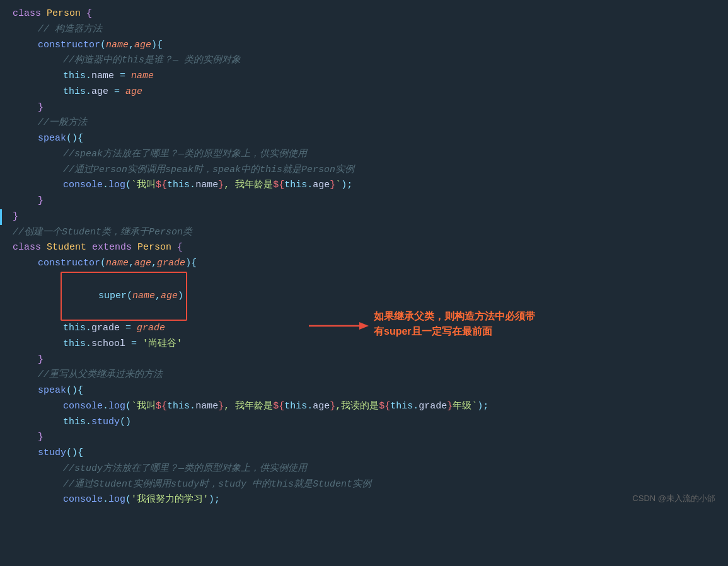 The width and height of the screenshot is (728, 566). Describe the element at coordinates (364, 92) in the screenshot. I see `code-line: this.age = age` at that location.